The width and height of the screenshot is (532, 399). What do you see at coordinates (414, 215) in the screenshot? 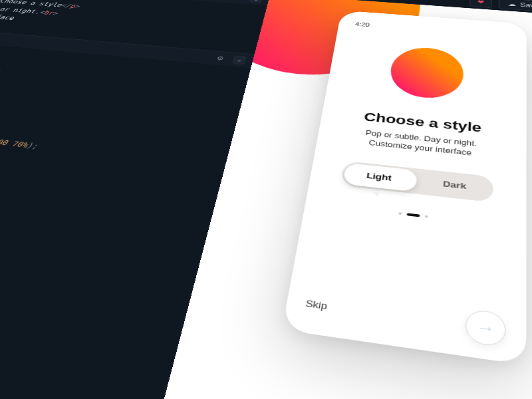
I see `page-indicator` at bounding box center [414, 215].